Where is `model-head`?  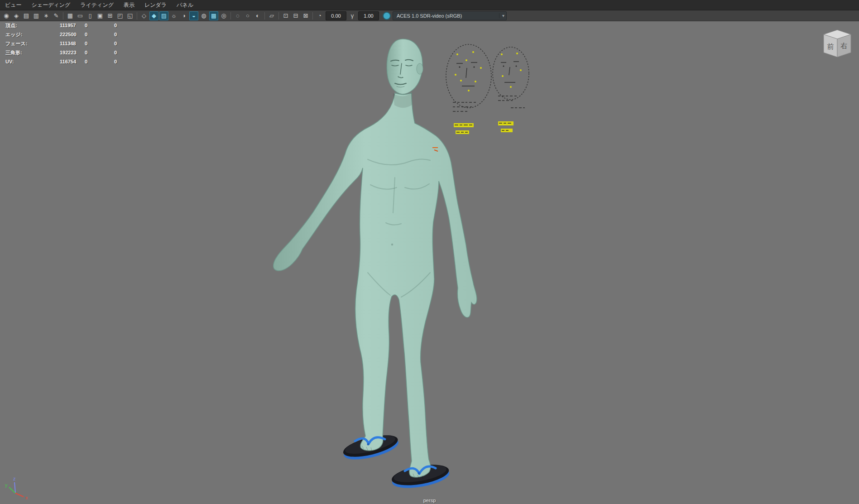 model-head is located at coordinates (405, 67).